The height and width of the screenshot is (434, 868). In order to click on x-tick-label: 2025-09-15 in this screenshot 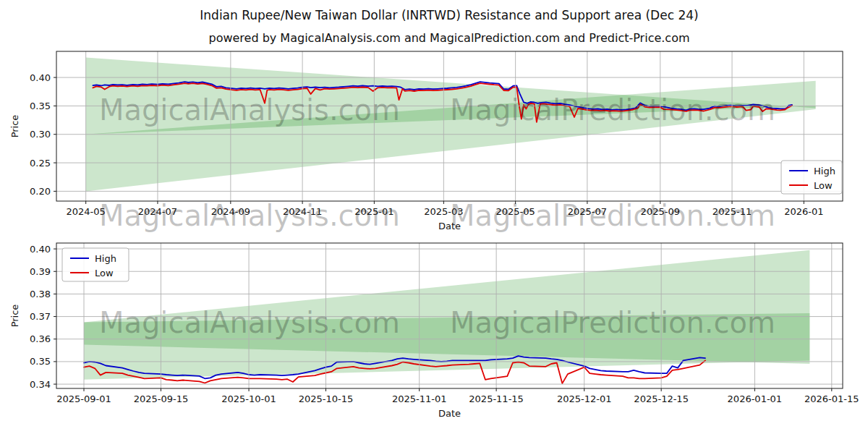, I will do `click(161, 399)`.